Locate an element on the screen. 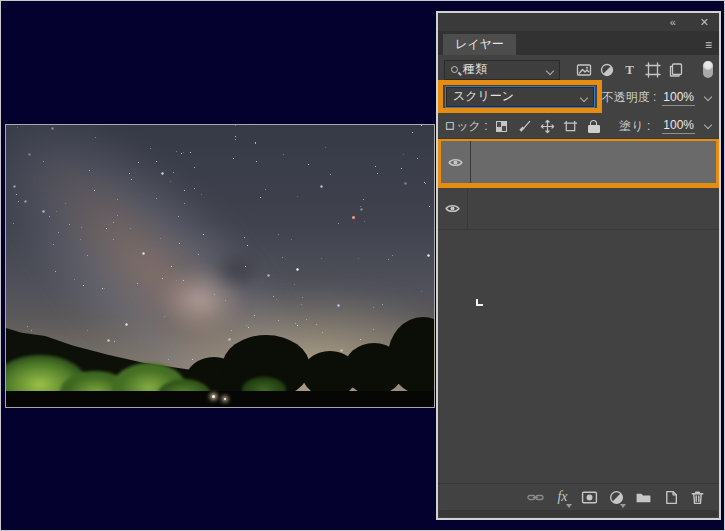  lock-image-pixels-brush-icon is located at coordinates (525, 126).